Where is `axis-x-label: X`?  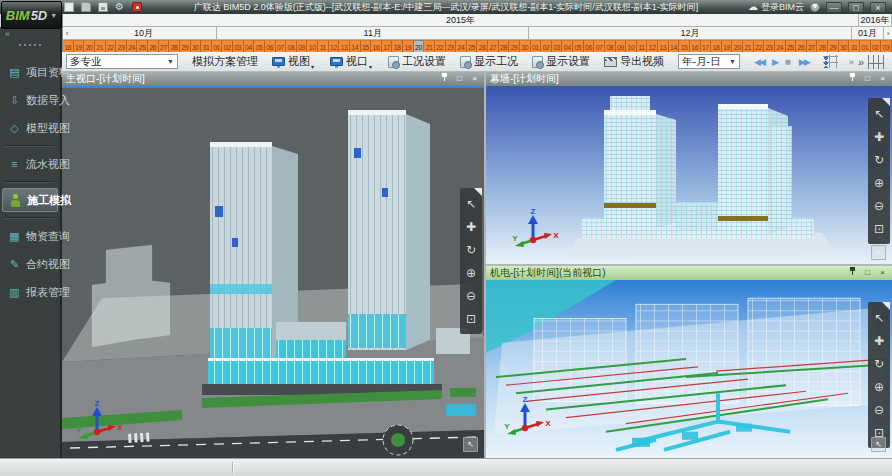 axis-x-label: X is located at coordinates (120, 428).